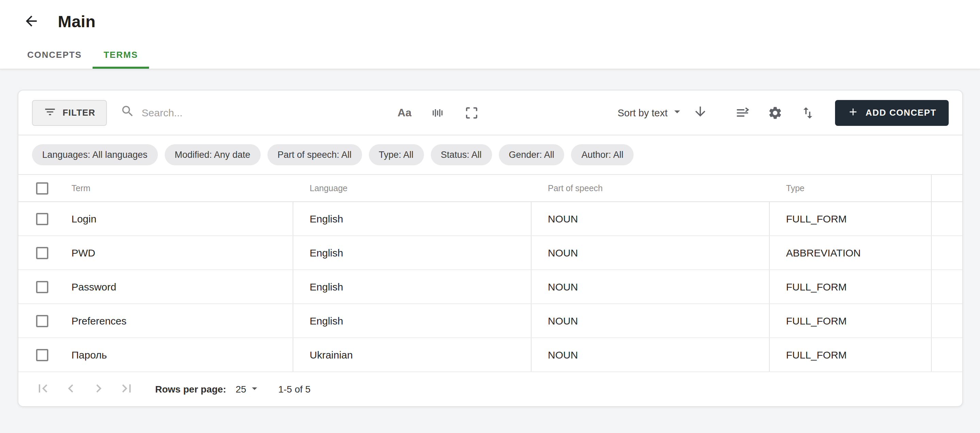  Describe the element at coordinates (412, 188) in the screenshot. I see `header-cell-language: Language` at that location.